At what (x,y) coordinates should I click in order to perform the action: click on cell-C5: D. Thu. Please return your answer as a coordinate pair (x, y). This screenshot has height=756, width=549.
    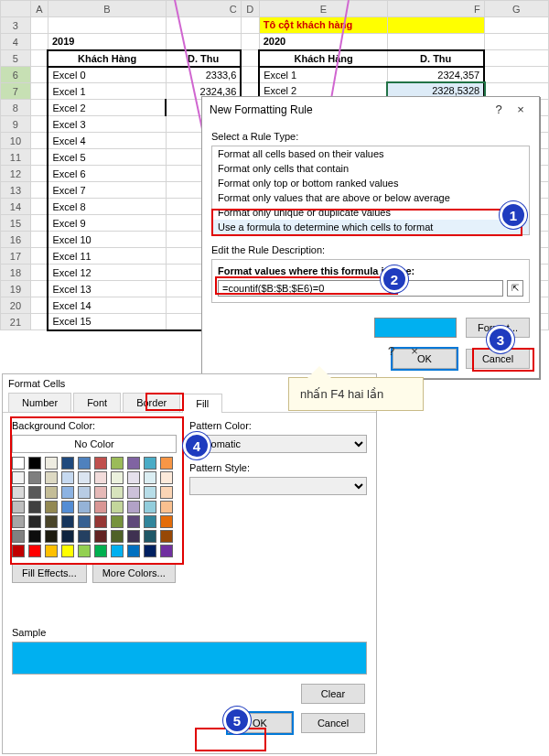
    Looking at the image, I should click on (203, 59).